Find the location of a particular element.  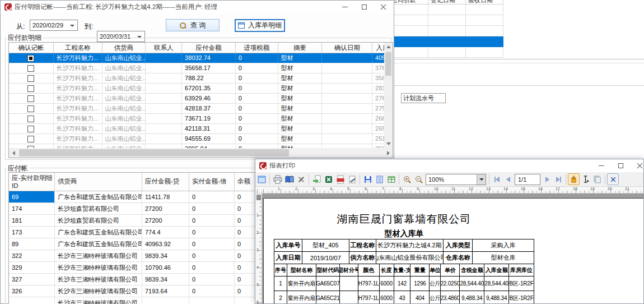

report-window-titlebar: 报表打印 is located at coordinates (449, 166).